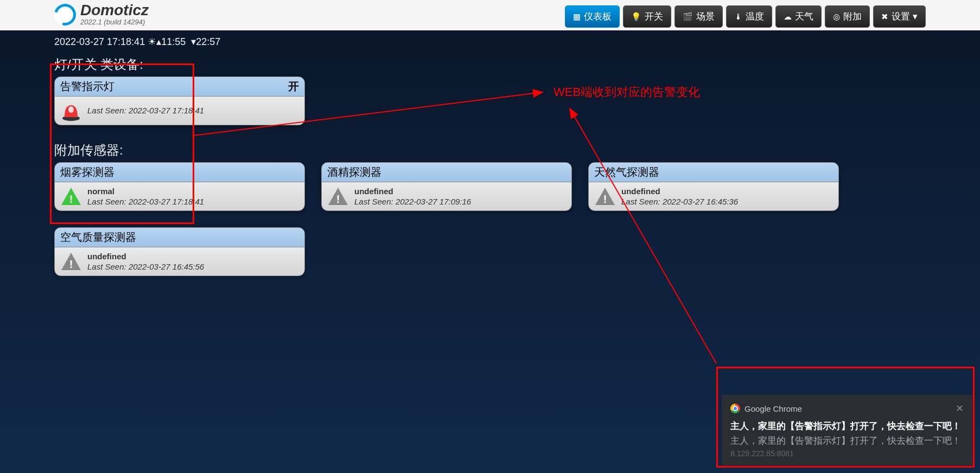 The image size is (980, 473). I want to click on widget-state: 开, so click(294, 87).